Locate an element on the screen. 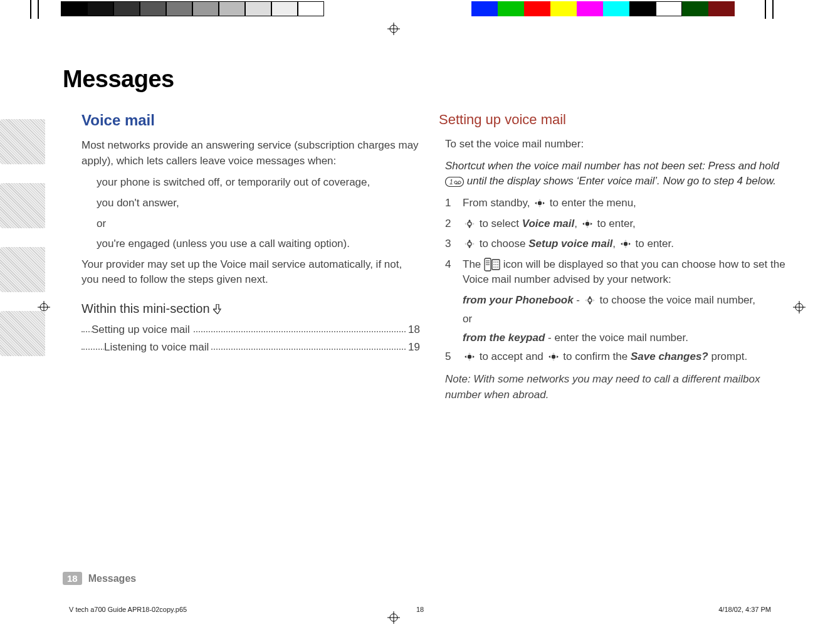 The width and height of the screenshot is (840, 632). intro-paragraph: Most networks provide an answering servi… is located at coordinates (251, 153).